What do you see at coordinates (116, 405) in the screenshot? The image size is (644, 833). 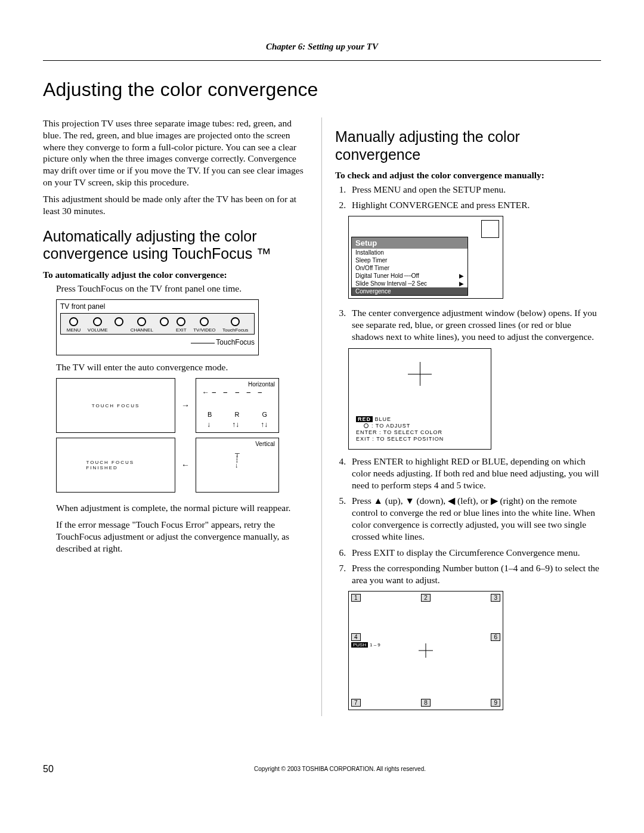 I see `touch-focus-box: TOUCH FOCUS` at bounding box center [116, 405].